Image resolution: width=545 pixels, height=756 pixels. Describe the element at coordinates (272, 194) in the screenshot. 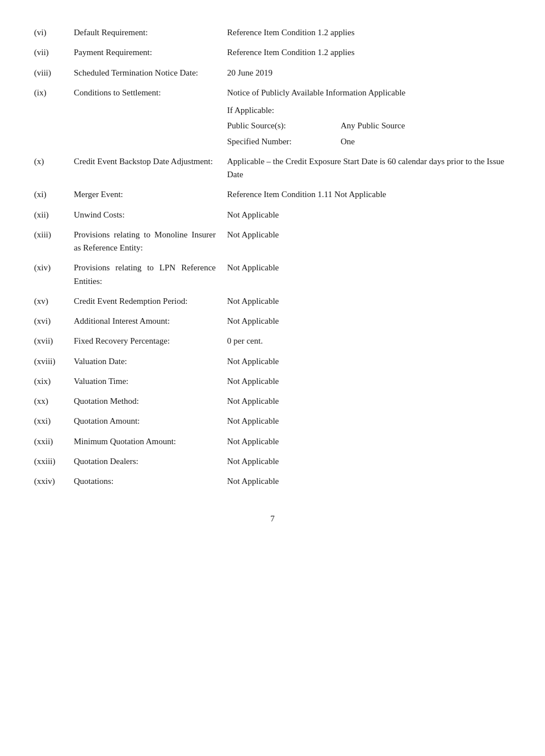

I see `row-xi: (xi) Merger Event: Reference Item Condit…` at that location.